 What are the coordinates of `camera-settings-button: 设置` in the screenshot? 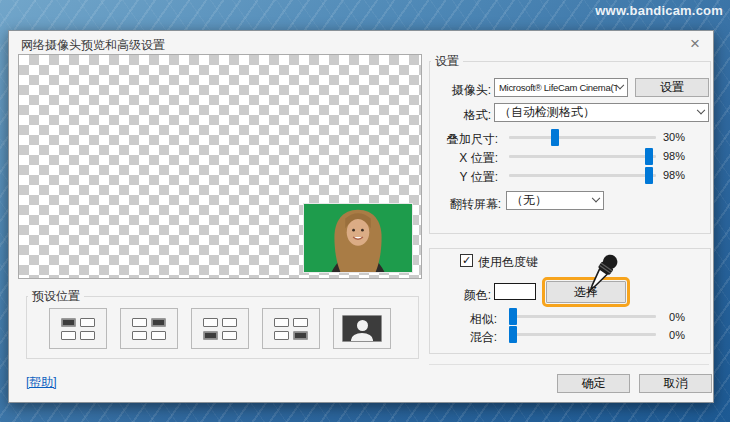 It's located at (672, 88).